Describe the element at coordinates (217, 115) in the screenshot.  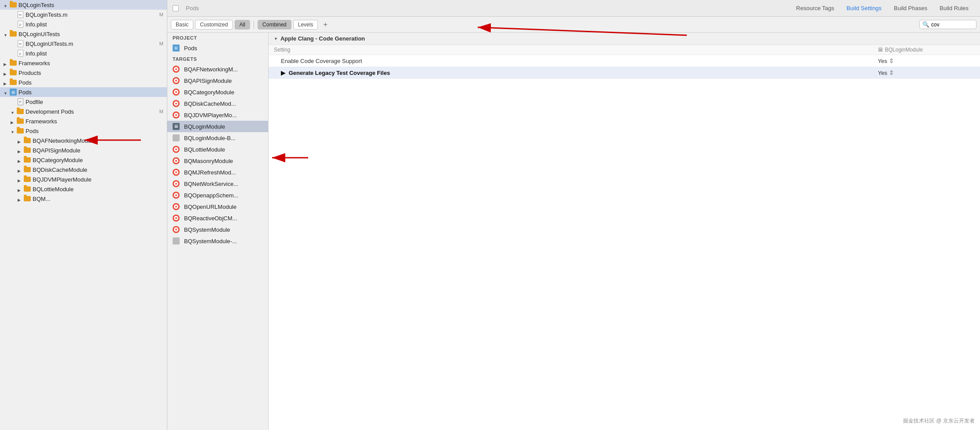
I see `target-bqjdvmplayer: BQJDVMPlayerMo...` at that location.